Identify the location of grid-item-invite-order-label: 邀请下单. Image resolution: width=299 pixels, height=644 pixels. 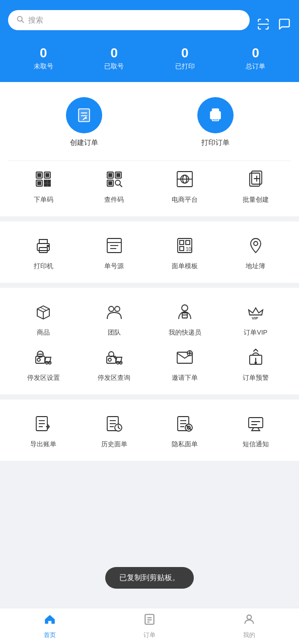
(185, 378).